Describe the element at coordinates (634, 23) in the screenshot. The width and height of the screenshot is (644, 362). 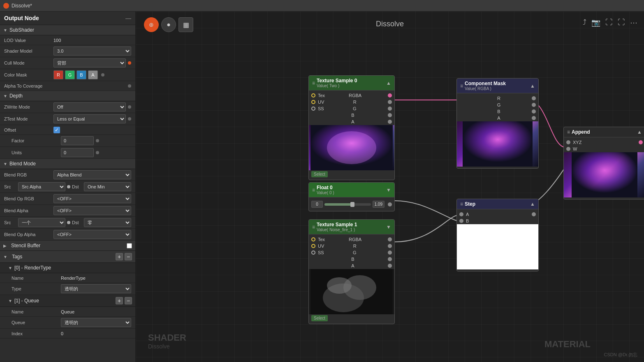
I see `more-icon: ⋯` at that location.